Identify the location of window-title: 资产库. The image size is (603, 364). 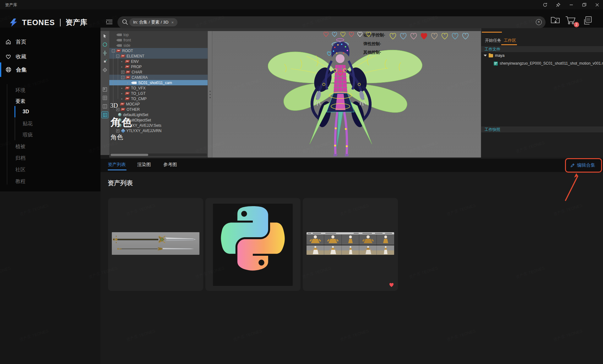
(11, 5).